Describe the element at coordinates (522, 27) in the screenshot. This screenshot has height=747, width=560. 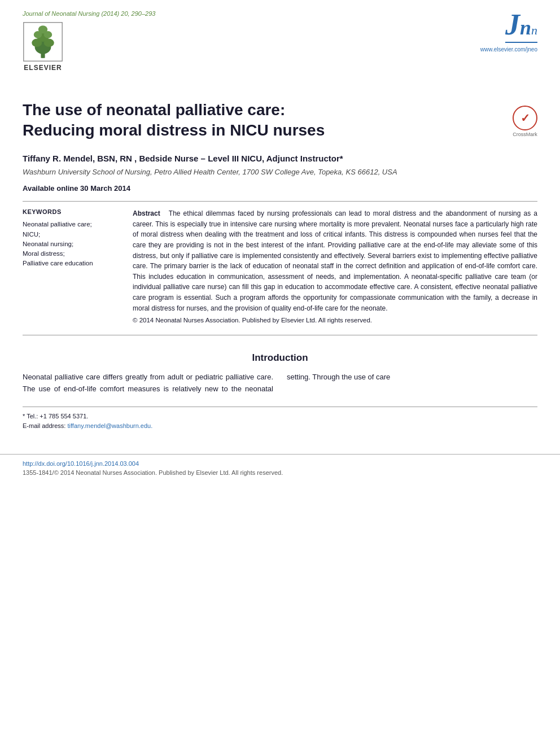
I see `jnn-logo: J n n` at that location.